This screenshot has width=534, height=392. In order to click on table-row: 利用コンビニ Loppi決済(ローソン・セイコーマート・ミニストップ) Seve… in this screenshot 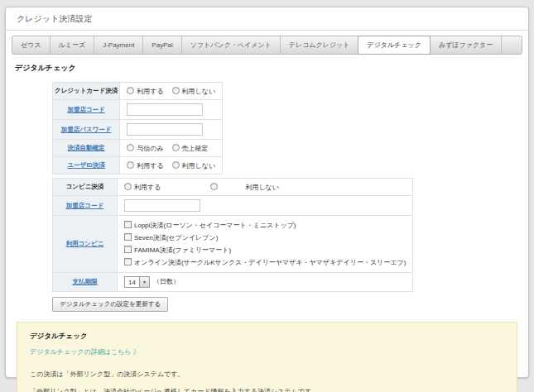, I will do `click(233, 245)`.